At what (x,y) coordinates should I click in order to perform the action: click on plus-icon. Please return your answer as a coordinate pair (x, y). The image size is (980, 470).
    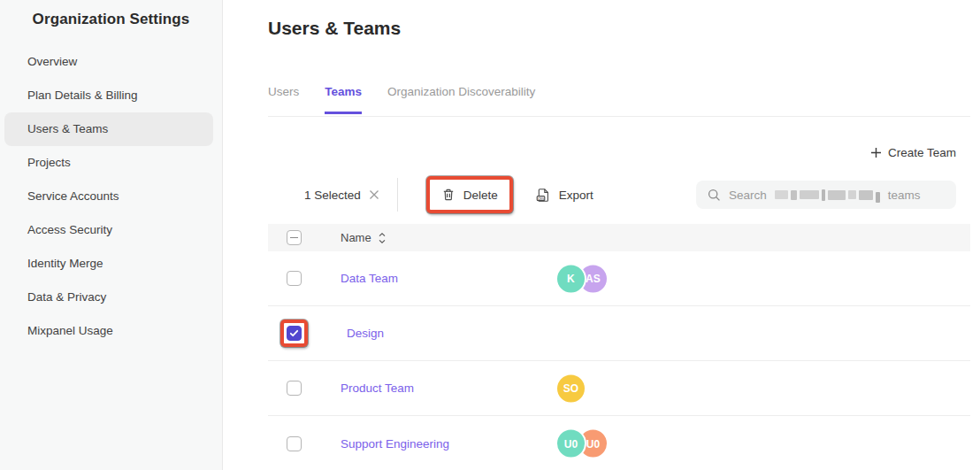
    Looking at the image, I should click on (876, 152).